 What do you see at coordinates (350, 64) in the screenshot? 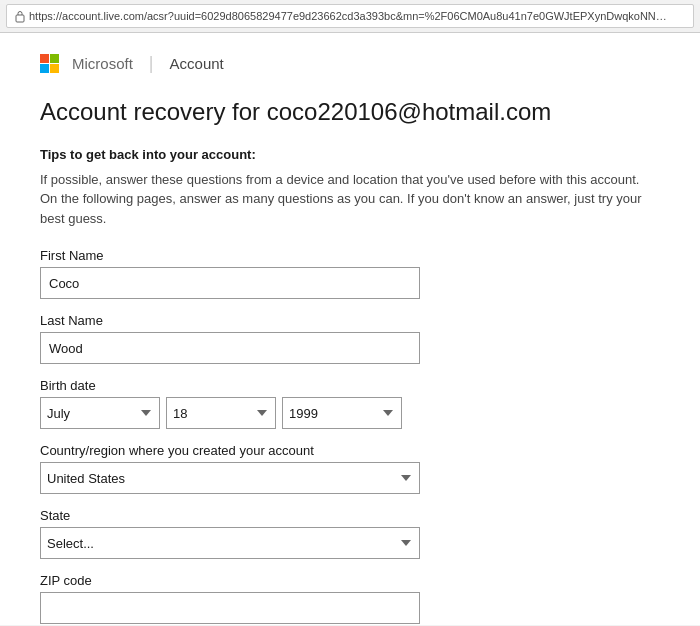
I see `ms-header: Microsoft | Account` at bounding box center [350, 64].